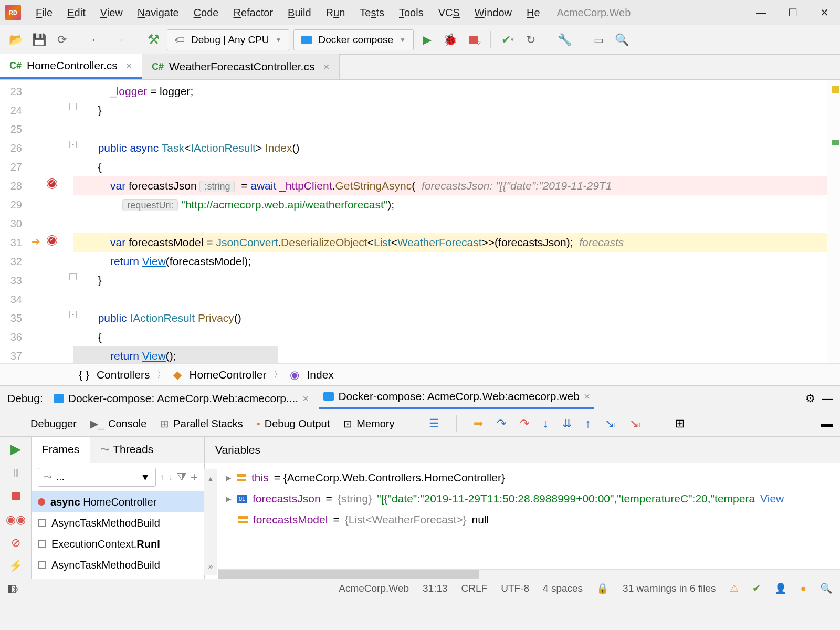  What do you see at coordinates (372, 13) in the screenshot?
I see `menu-tests: Tests` at bounding box center [372, 13].